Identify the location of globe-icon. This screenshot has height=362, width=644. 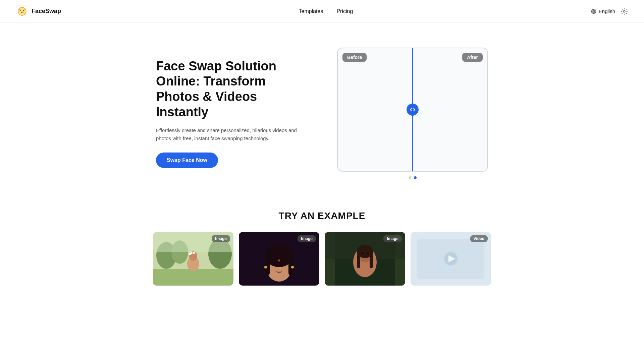
(594, 11).